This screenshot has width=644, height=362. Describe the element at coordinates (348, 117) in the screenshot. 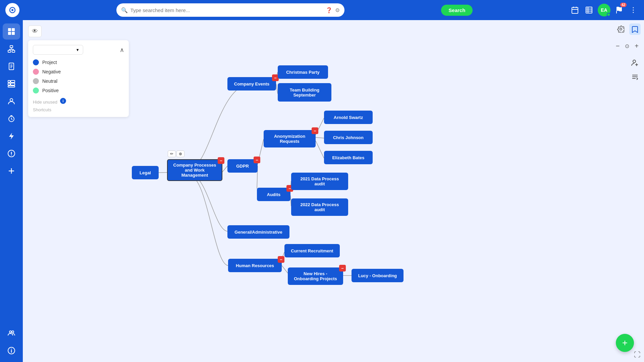

I see `node-arnold: Arnold Swartz` at that location.